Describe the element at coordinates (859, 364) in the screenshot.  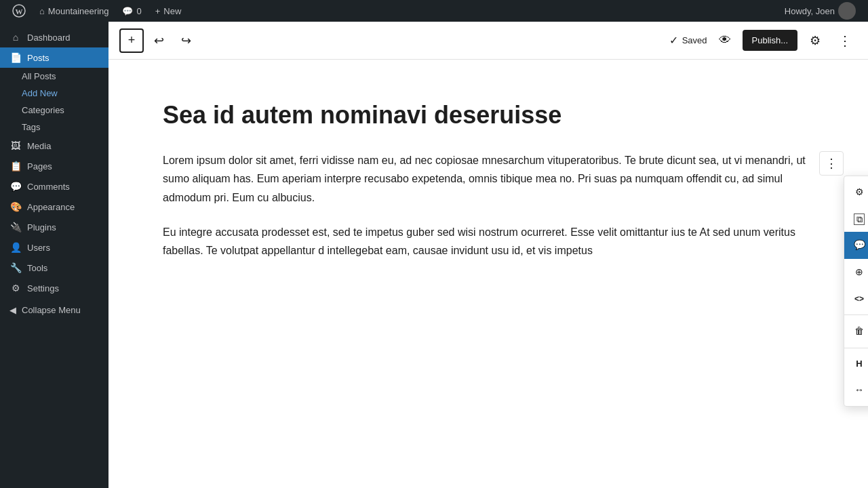
I see `turn-heading-menu-icon: H` at that location.